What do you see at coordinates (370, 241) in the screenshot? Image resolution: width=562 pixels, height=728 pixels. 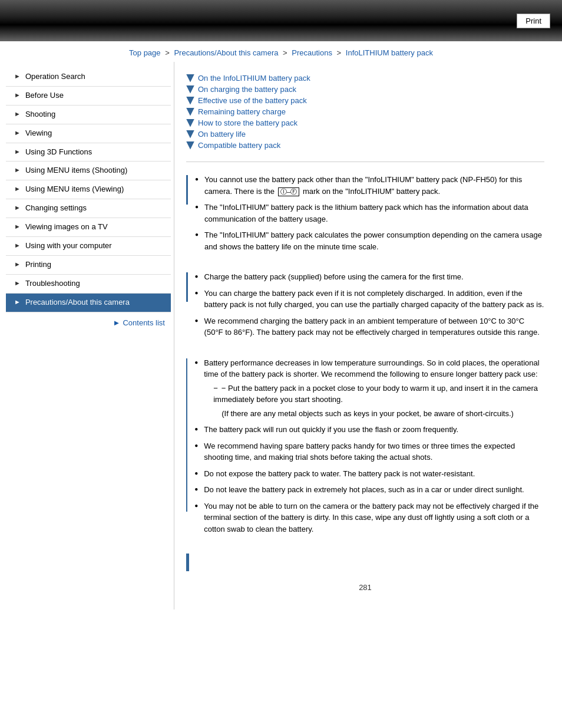 I see `list-item: The "InfoLITHIUM" battery pack calculate…` at bounding box center [370, 241].